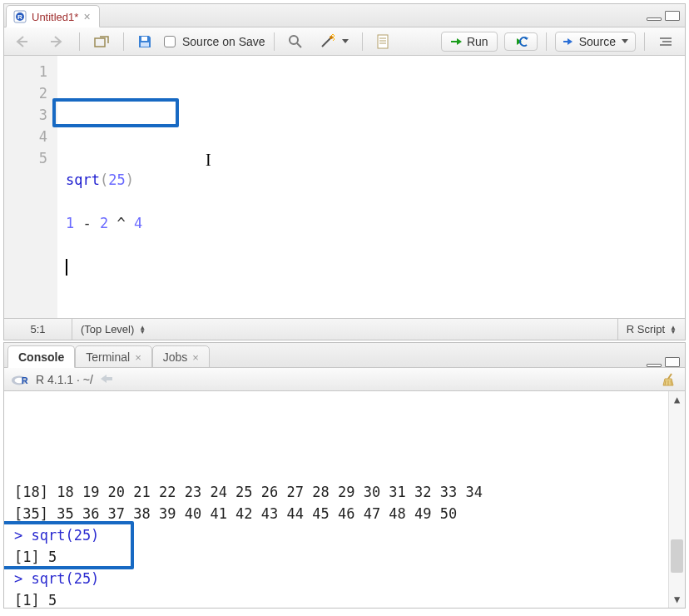 The width and height of the screenshot is (689, 616). What do you see at coordinates (57, 42) in the screenshot?
I see `nav-forward-button` at bounding box center [57, 42].